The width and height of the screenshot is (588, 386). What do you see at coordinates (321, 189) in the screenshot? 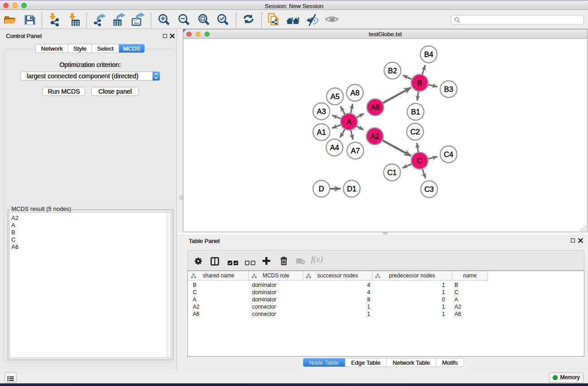
I see `svg-text: D` at bounding box center [321, 189].